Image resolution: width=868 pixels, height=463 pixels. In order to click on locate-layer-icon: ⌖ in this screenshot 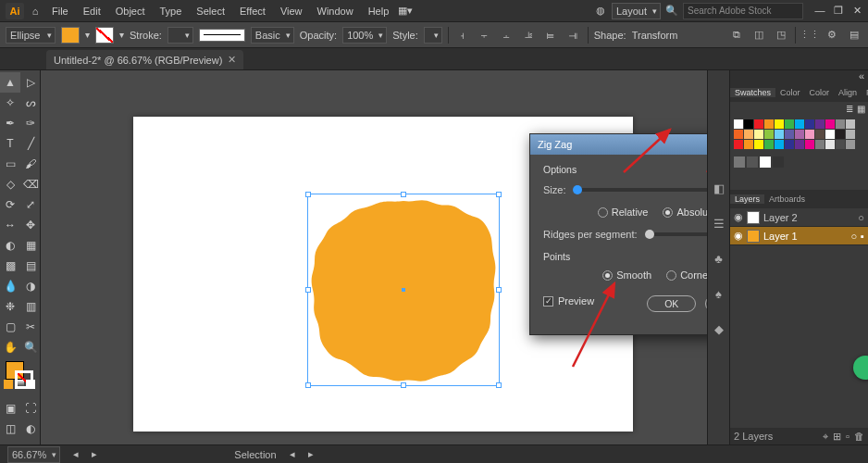, I will do `click(825, 437)`.